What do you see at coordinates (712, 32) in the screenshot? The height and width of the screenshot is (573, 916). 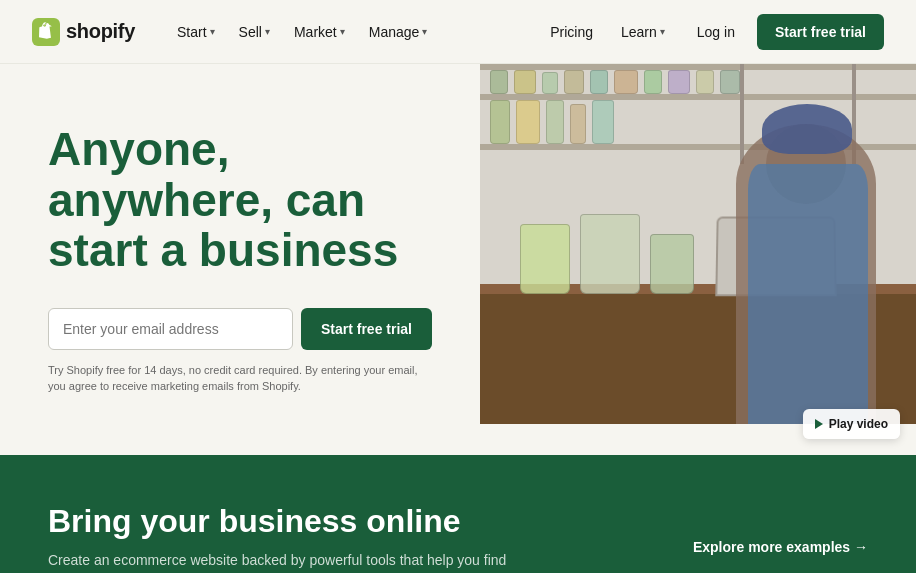 I see `nav-right: Pricing Learn ▾ Log in Start free trial` at bounding box center [712, 32].